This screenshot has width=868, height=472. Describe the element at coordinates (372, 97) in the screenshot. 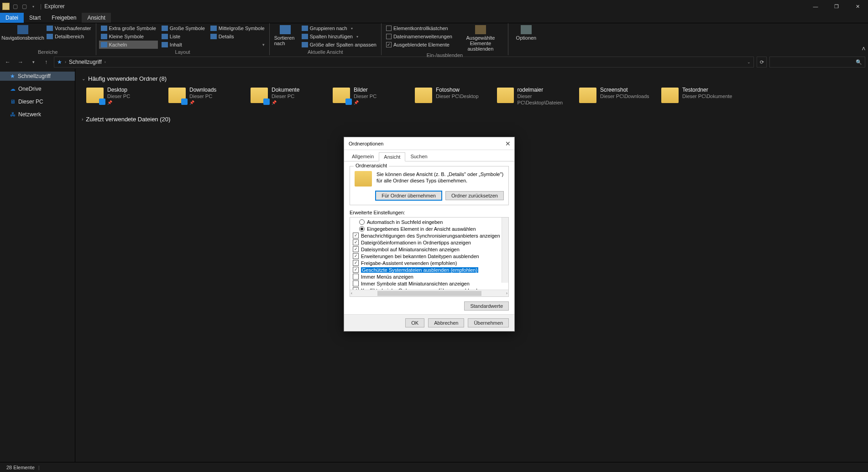

I see `folder-tile: BilderDieser PC📌` at that location.